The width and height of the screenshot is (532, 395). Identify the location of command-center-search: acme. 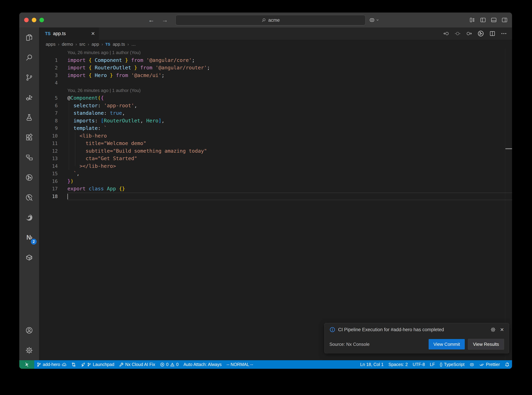
(270, 20).